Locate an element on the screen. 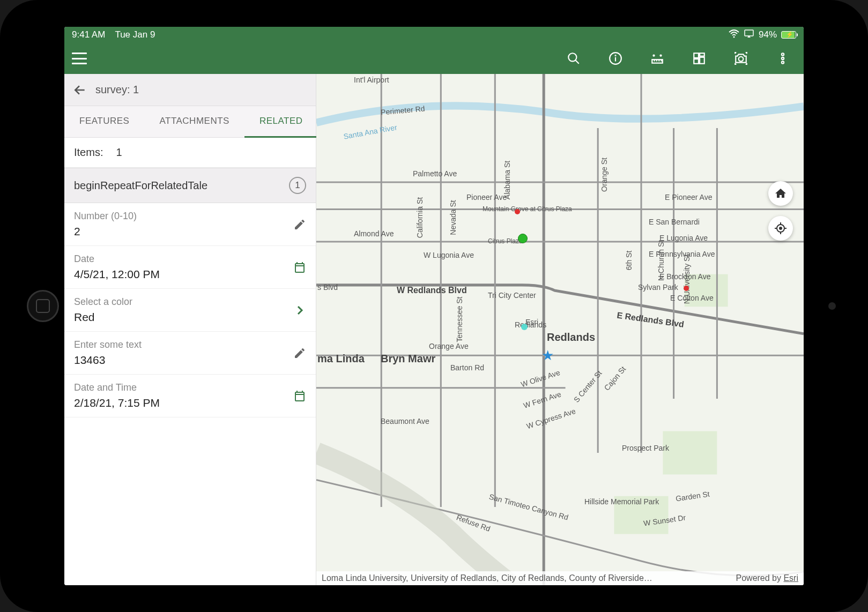 The image size is (868, 612). map-point-green is located at coordinates (523, 238).